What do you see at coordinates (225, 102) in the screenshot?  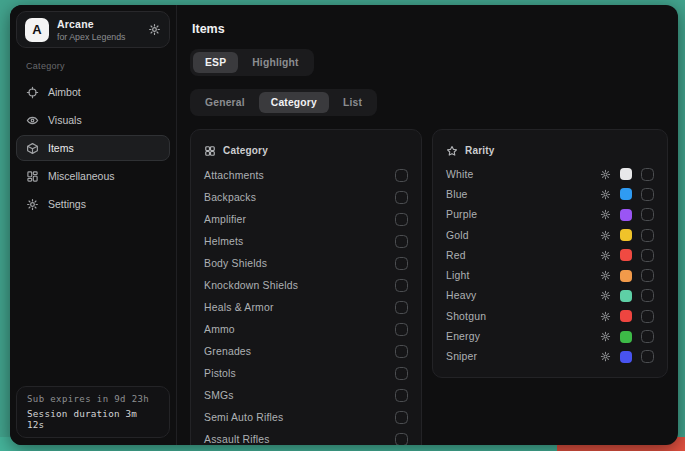 I see `tab-general: General` at bounding box center [225, 102].